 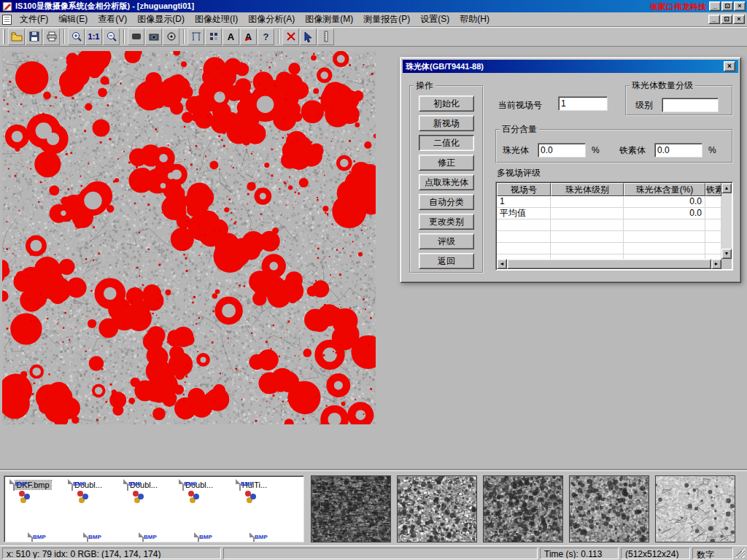 I want to click on correct-button: 修正, so click(x=446, y=163).